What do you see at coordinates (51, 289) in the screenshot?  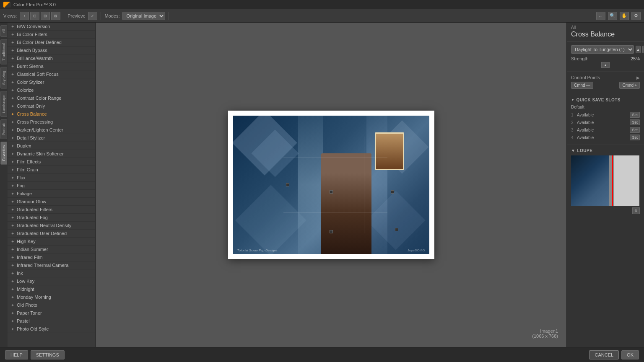 I see `filter-item: ✦Midnight` at bounding box center [51, 289].